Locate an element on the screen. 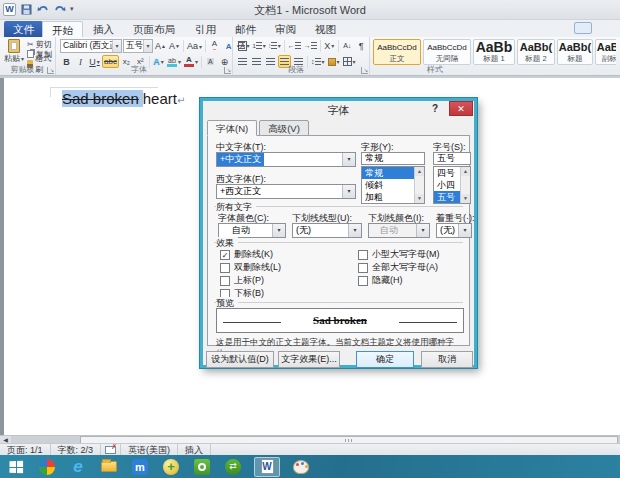 The height and width of the screenshot is (478, 620). underline-style-combobox: (无) ▾ is located at coordinates (327, 230).